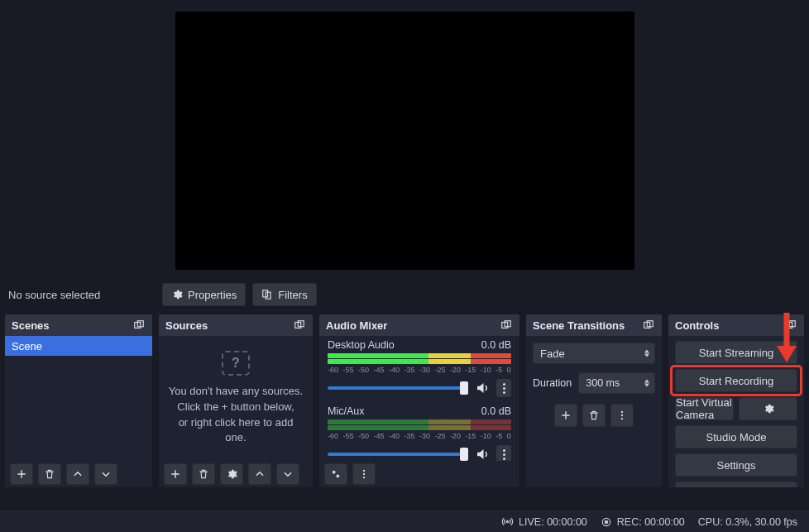 The height and width of the screenshot is (532, 809). What do you see at coordinates (736, 400) in the screenshot?
I see `controls-dock: Controls Start Streaming Start Recording…` at bounding box center [736, 400].